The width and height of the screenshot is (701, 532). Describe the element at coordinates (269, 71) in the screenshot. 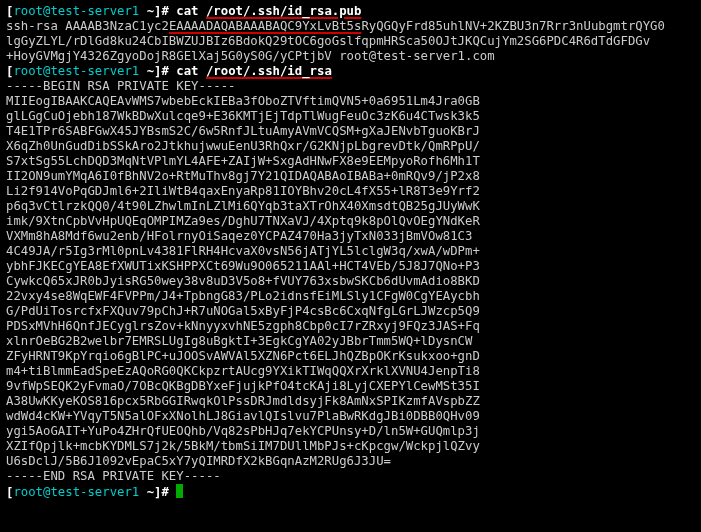

I see `cmd-path-privkey: /root/.ssh/id_rsa` at that location.